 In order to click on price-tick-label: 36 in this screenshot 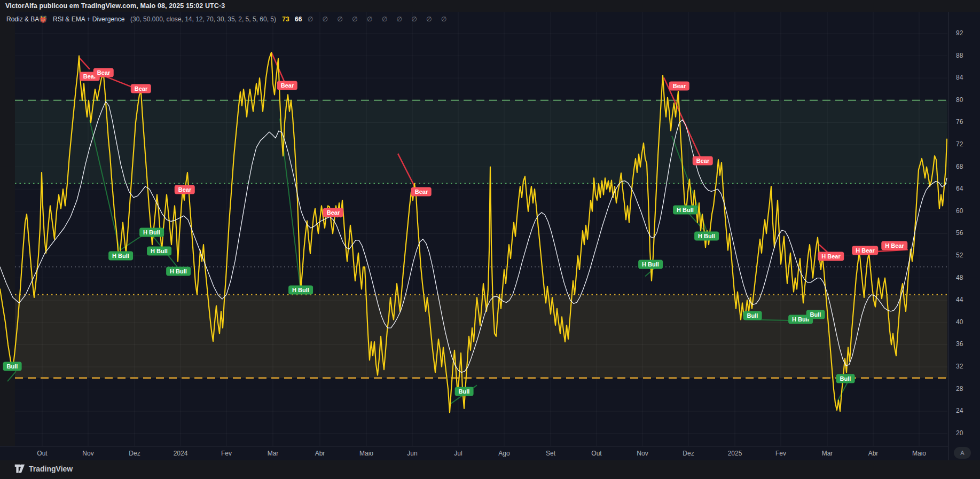, I will do `click(967, 344)`.